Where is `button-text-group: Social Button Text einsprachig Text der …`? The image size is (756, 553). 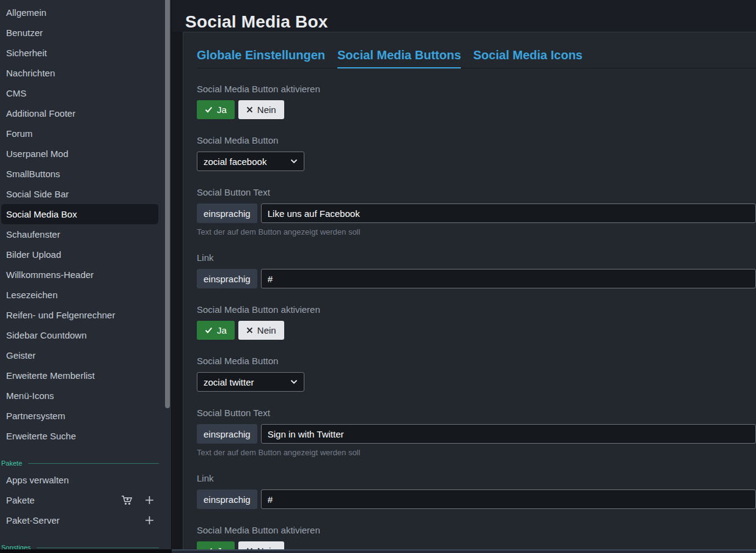
button-text-group: Social Button Text einsprachig Text der … is located at coordinates (477, 211).